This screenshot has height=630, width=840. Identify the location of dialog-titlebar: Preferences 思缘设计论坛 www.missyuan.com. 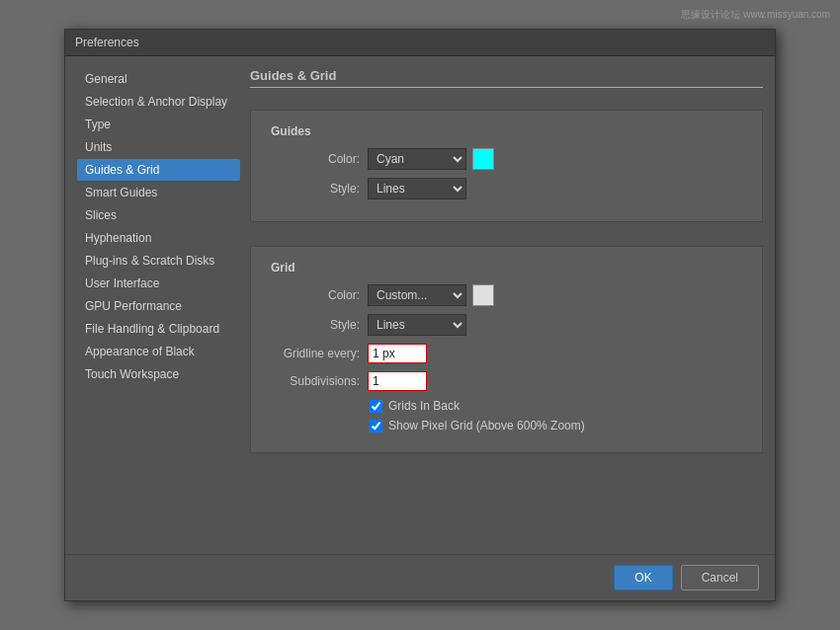
(420, 43).